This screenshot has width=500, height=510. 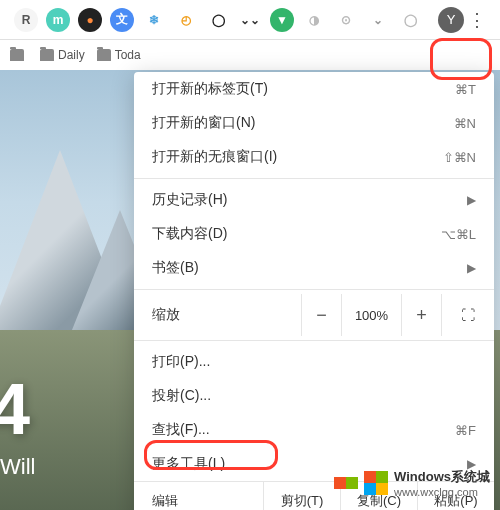 I want to click on bookmark-bar: Daily Toda, so click(x=250, y=55).